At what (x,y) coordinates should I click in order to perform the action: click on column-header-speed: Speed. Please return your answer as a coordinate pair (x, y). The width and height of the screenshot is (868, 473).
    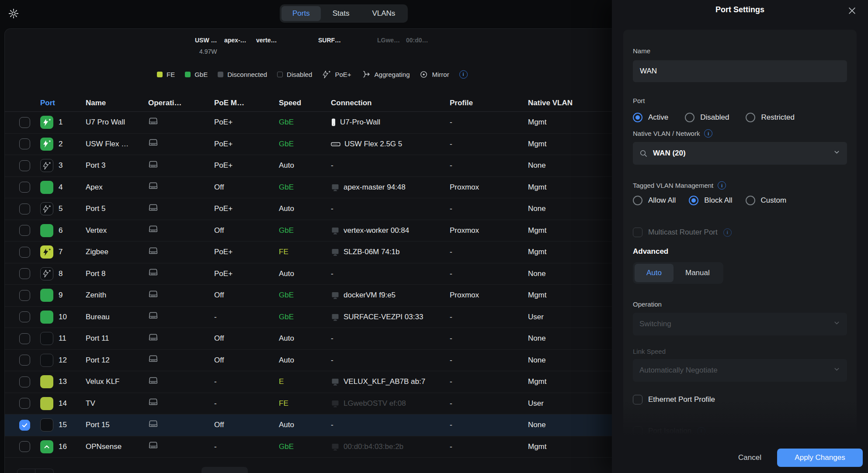
    Looking at the image, I should click on (305, 103).